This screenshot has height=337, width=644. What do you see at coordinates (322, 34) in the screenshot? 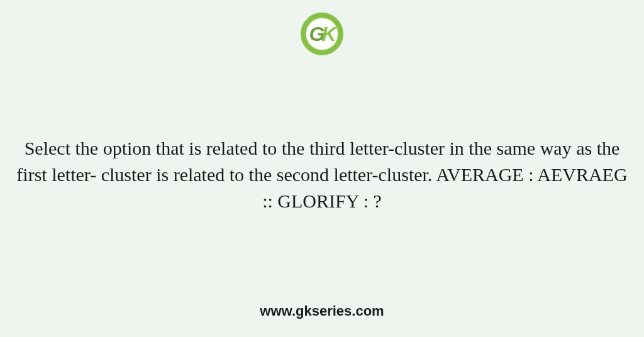
I see `brand-logo: GK` at bounding box center [322, 34].